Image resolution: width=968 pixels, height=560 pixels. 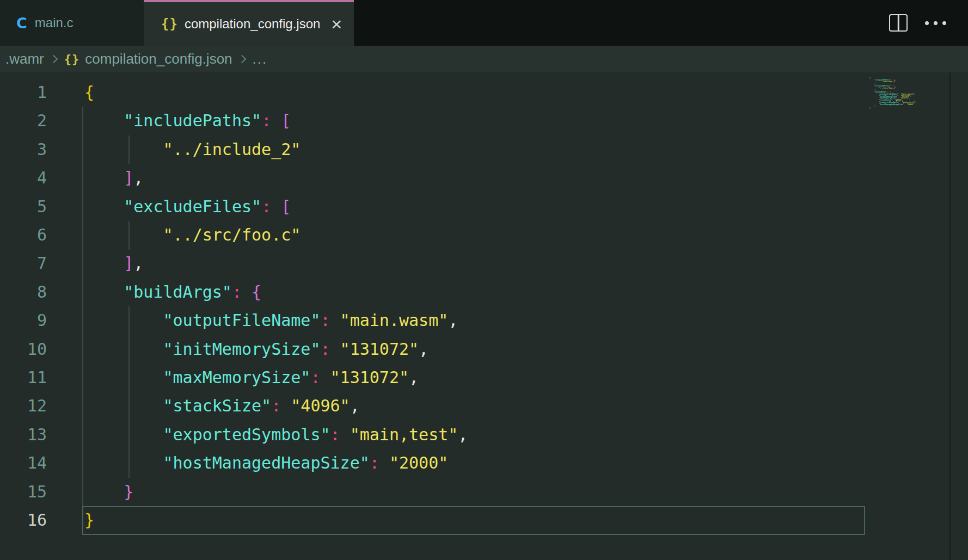 What do you see at coordinates (336, 24) in the screenshot?
I see `close-tab-icon: ×` at bounding box center [336, 24].